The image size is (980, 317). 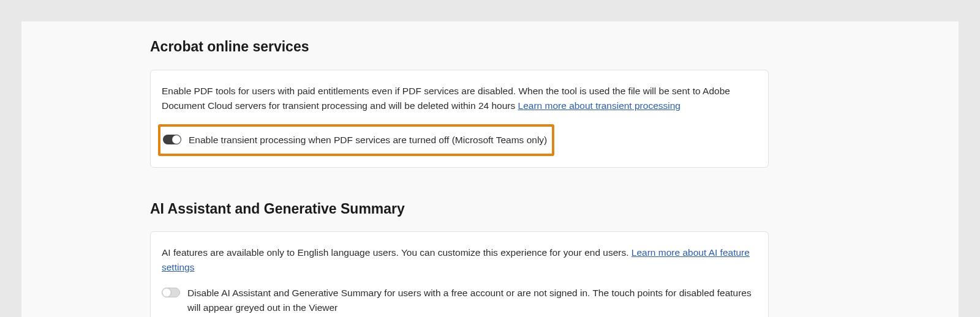 I want to click on ai-description: AI features are available only to Englis…, so click(x=459, y=260).